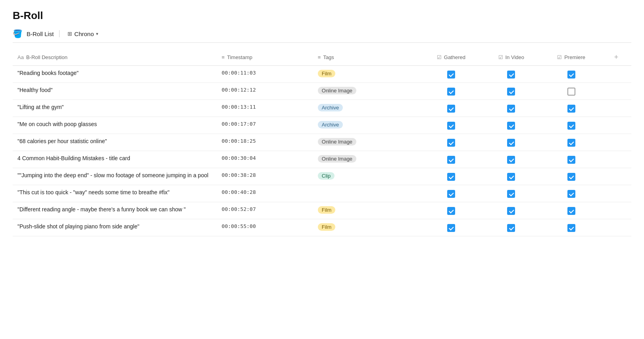 This screenshot has height=339, width=644. What do you see at coordinates (265, 57) in the screenshot?
I see `col-header-timestamp: ≡ Timestamp` at bounding box center [265, 57].